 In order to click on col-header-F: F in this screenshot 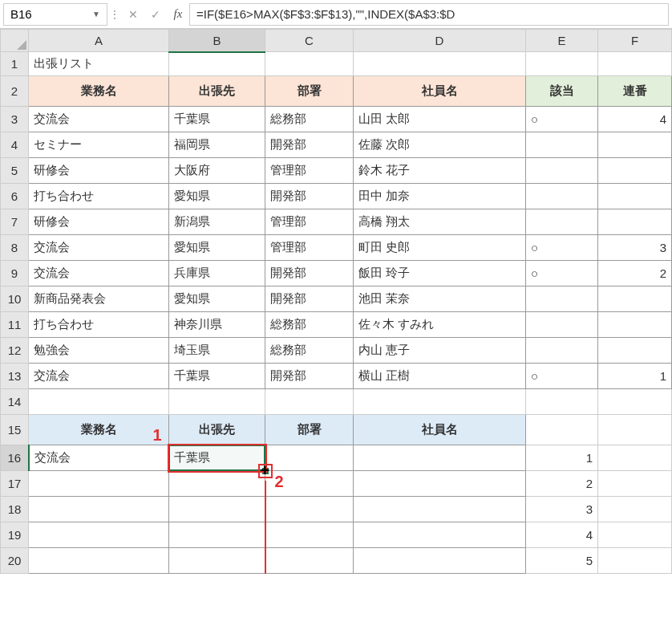, I will do `click(635, 41)`.